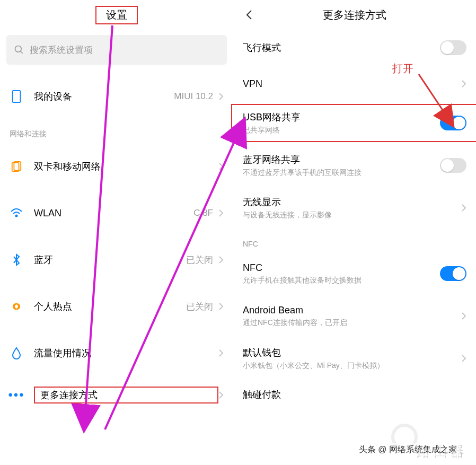 The width and height of the screenshot is (476, 465). What do you see at coordinates (126, 353) in the screenshot?
I see `row-label: 流量使用情况` at bounding box center [126, 353].